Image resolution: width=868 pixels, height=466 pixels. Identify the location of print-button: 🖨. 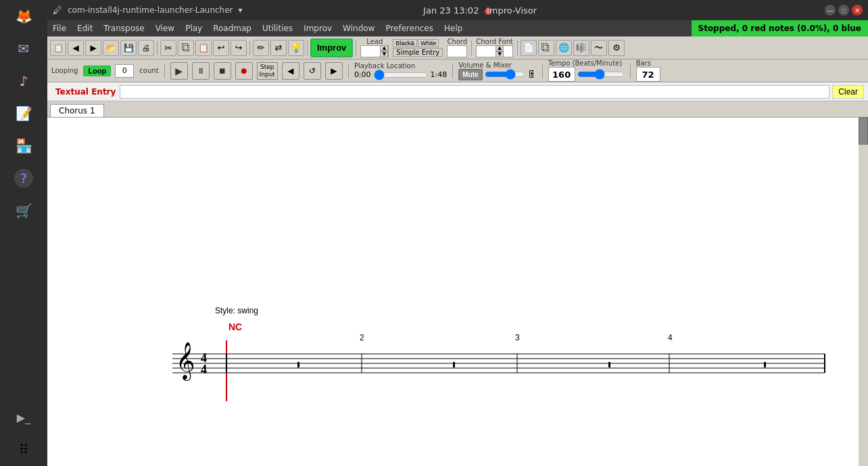
(146, 48).